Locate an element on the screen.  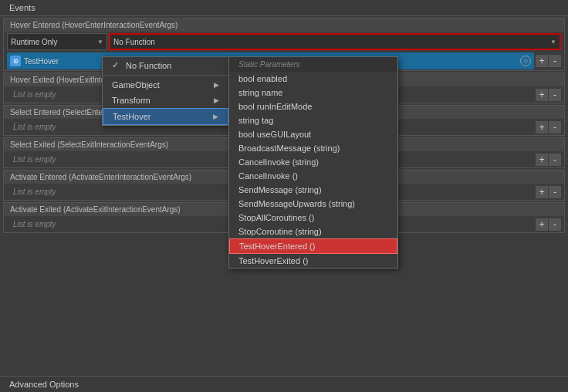
hover-exited-plus-button: + is located at coordinates (542, 95).